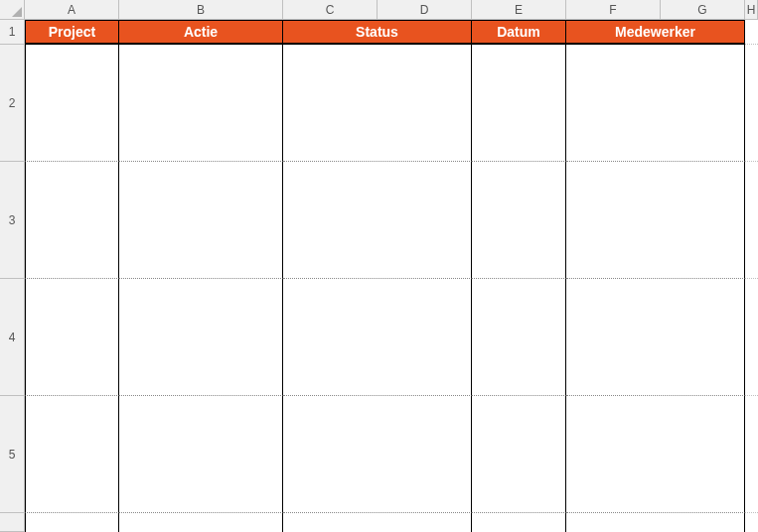 The width and height of the screenshot is (758, 532). What do you see at coordinates (519, 522) in the screenshot?
I see `cell-r6-g3` at bounding box center [519, 522].